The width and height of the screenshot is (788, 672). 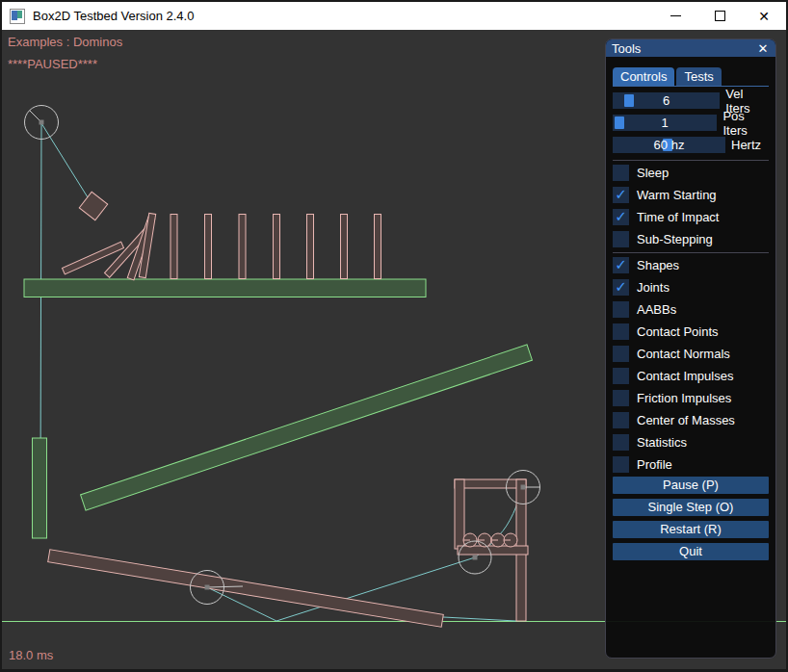 I want to click on checkbox-label: Sleep, so click(x=653, y=173).